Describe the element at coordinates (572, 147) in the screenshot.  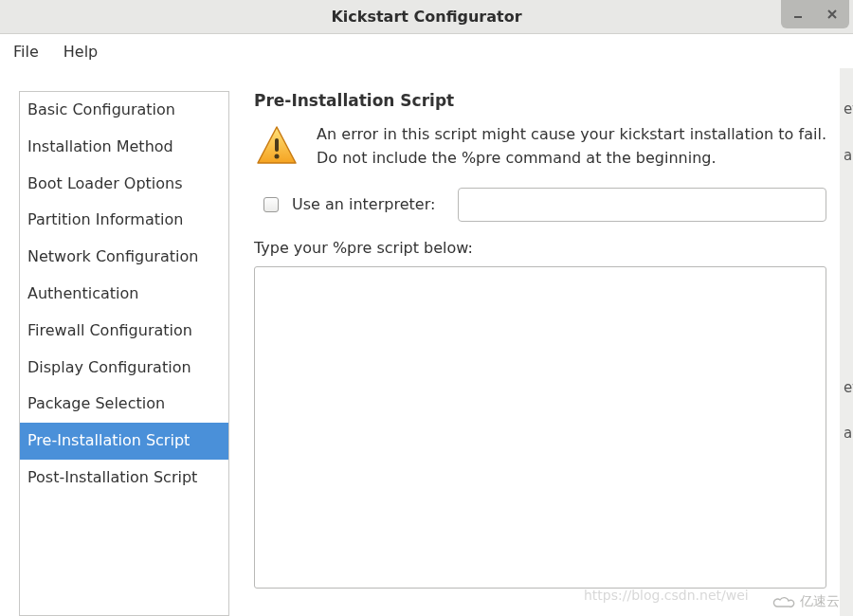
I see `warning-text: An error in this script might cause your…` at that location.